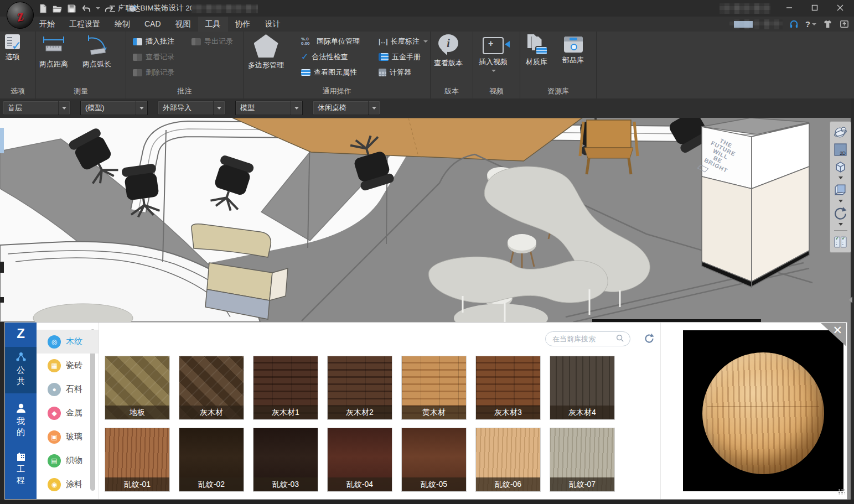  I want to click on material-card-灰木材3: 灰木材3, so click(508, 388).